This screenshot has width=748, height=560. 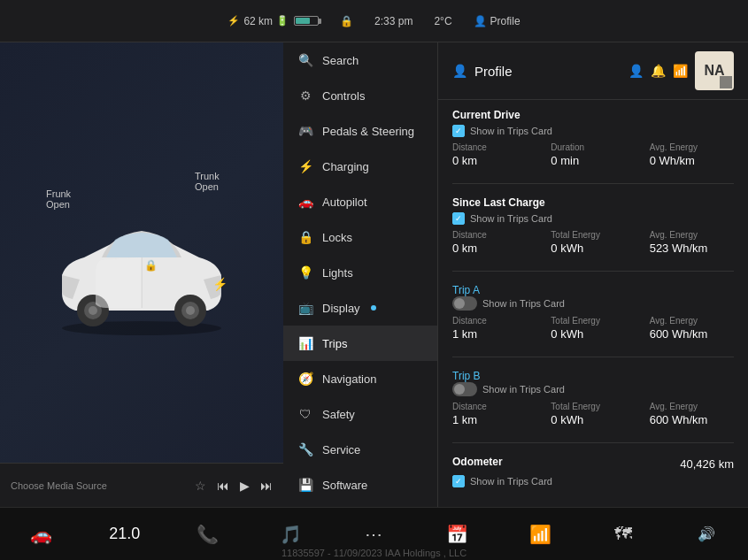 What do you see at coordinates (258, 21) in the screenshot?
I see `distance-value: 62 km` at bounding box center [258, 21].